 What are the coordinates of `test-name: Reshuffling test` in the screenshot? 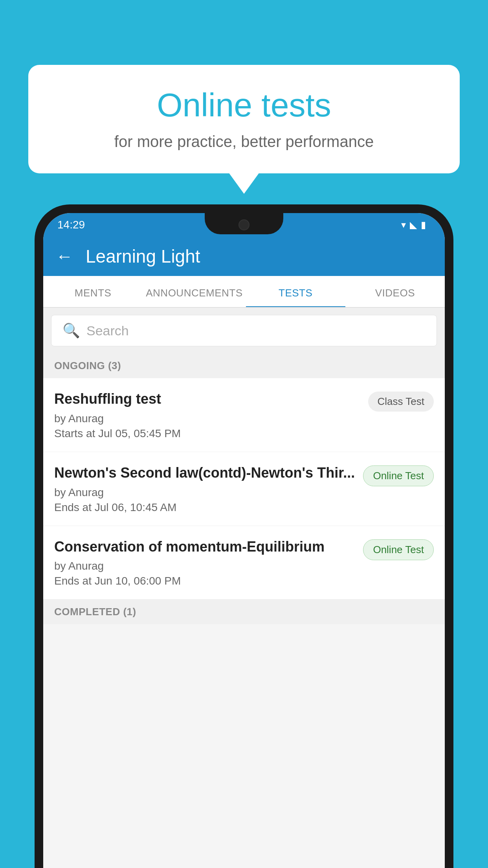 It's located at (207, 399).